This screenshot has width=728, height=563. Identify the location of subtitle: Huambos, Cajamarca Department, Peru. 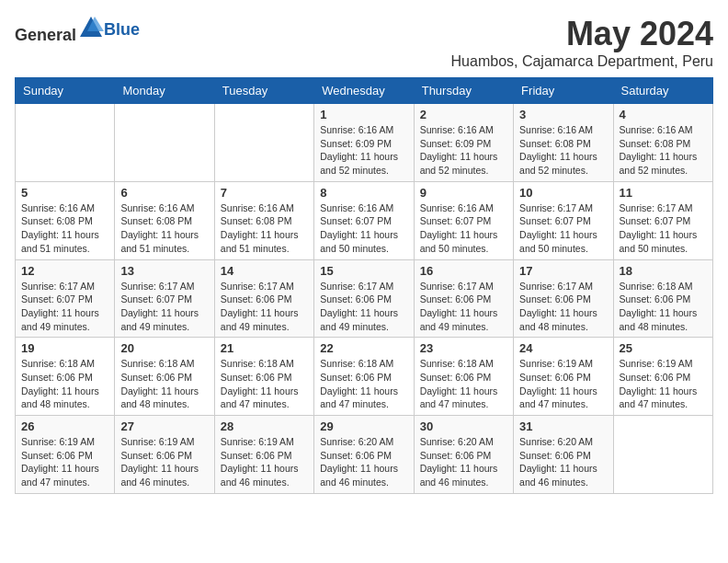
(583, 62).